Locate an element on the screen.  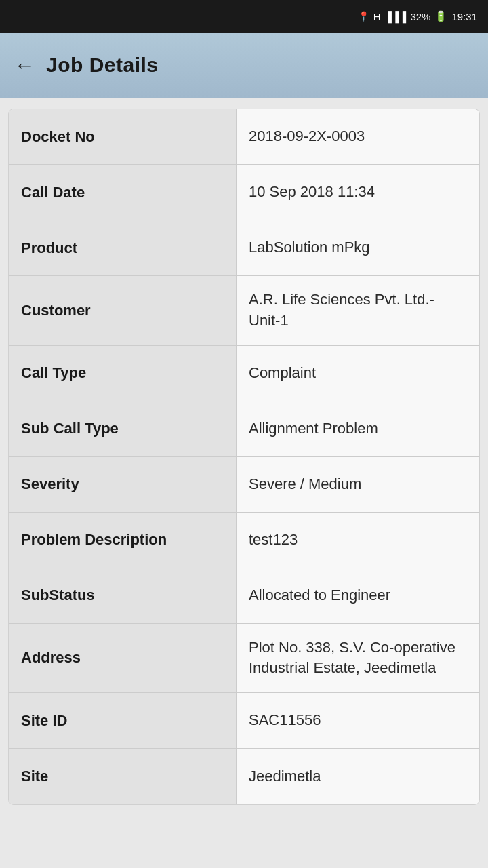
network-h-icon: H is located at coordinates (377, 16).